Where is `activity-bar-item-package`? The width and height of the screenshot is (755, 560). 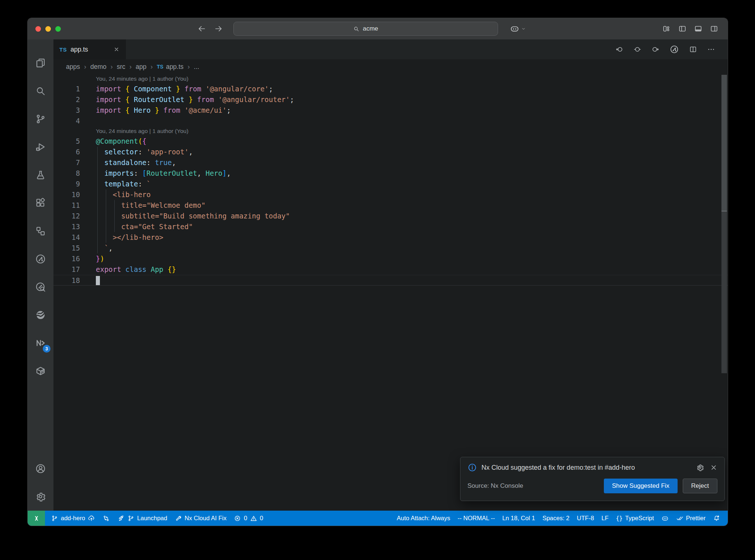
activity-bar-item-package is located at coordinates (41, 371).